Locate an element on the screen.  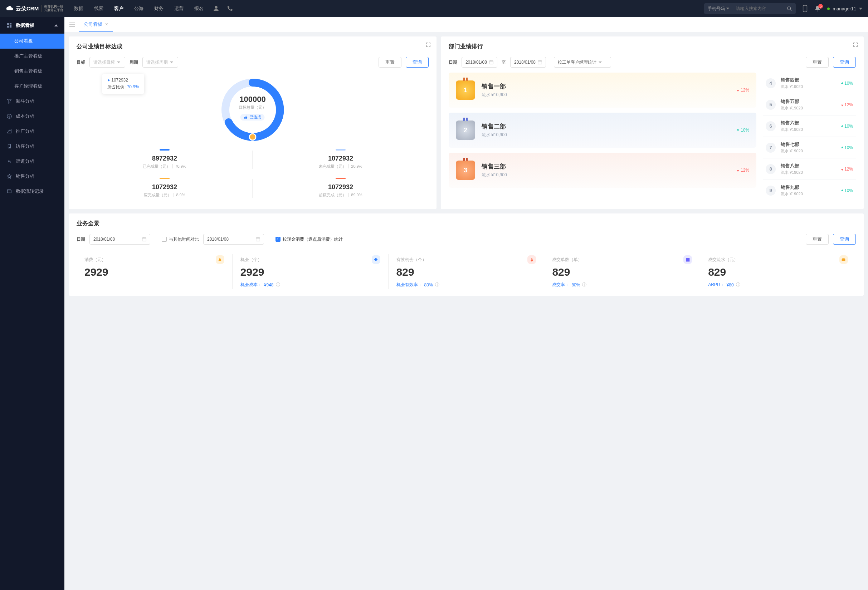
sidebar-item2-6: 数据流转记录 is located at coordinates (32, 191).